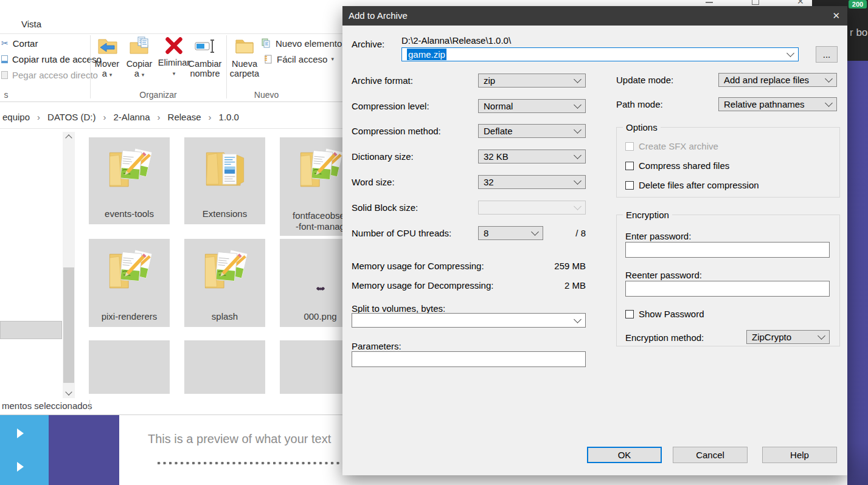  I want to click on encryption-method-select: ZipCrypto, so click(788, 337).